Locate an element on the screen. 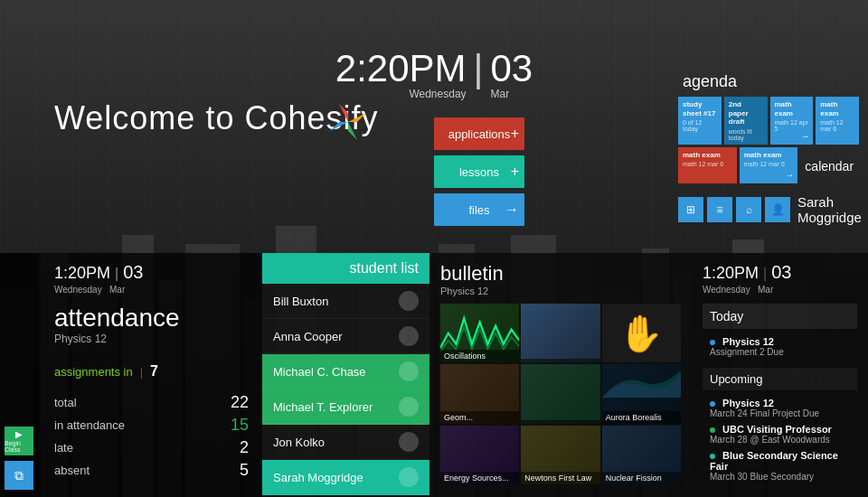 The image size is (868, 497). bulletin-cell-hand: ✋ is located at coordinates (642, 333).